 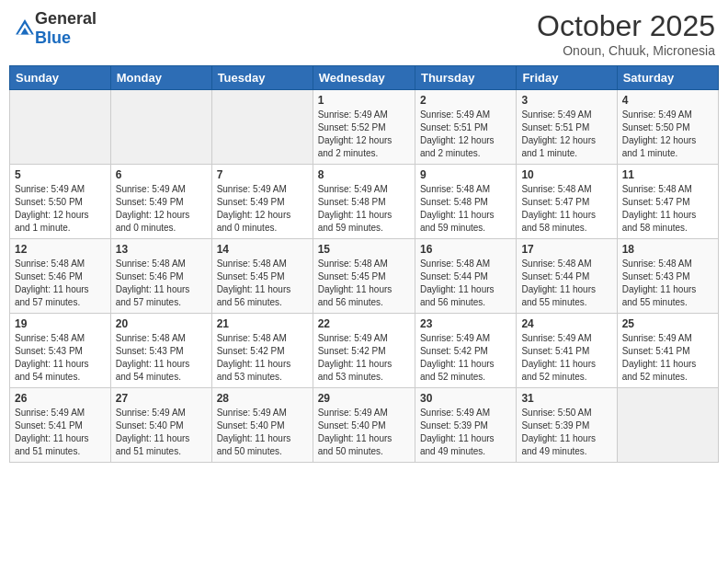 What do you see at coordinates (566, 78) in the screenshot?
I see `weekday-header: Friday` at bounding box center [566, 78].